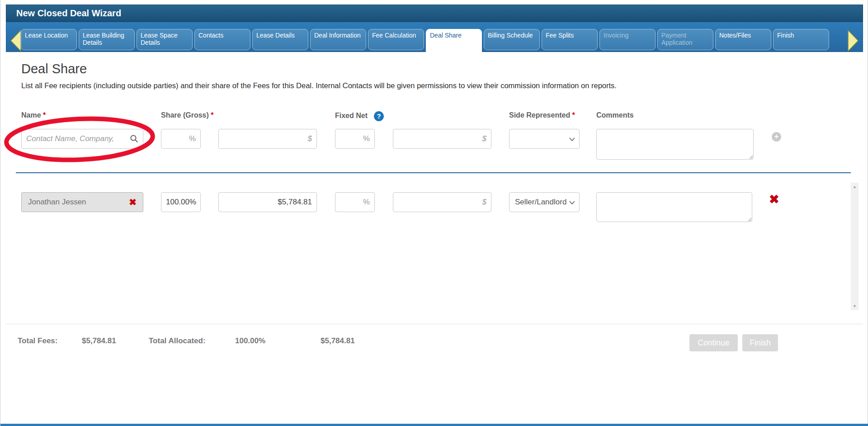  What do you see at coordinates (396, 40) in the screenshot?
I see `tab-fee-calculation: Fee Calculation` at bounding box center [396, 40].